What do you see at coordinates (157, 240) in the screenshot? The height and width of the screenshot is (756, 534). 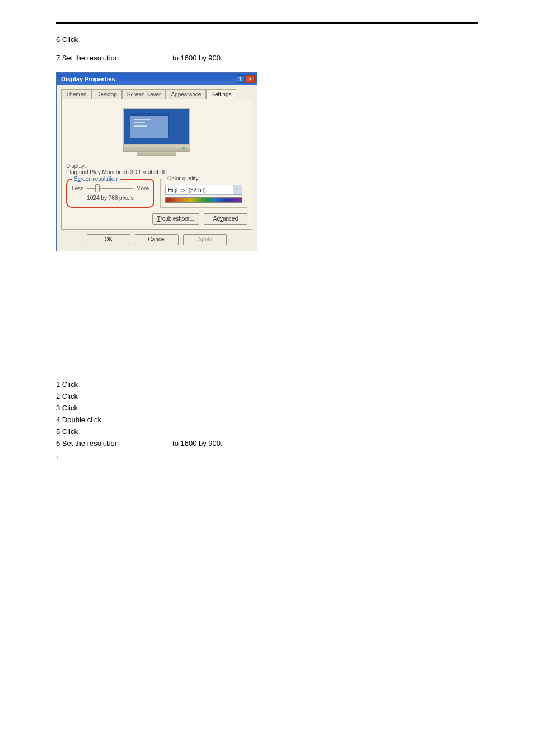 I see `cancel-button: Cancel` at bounding box center [157, 240].